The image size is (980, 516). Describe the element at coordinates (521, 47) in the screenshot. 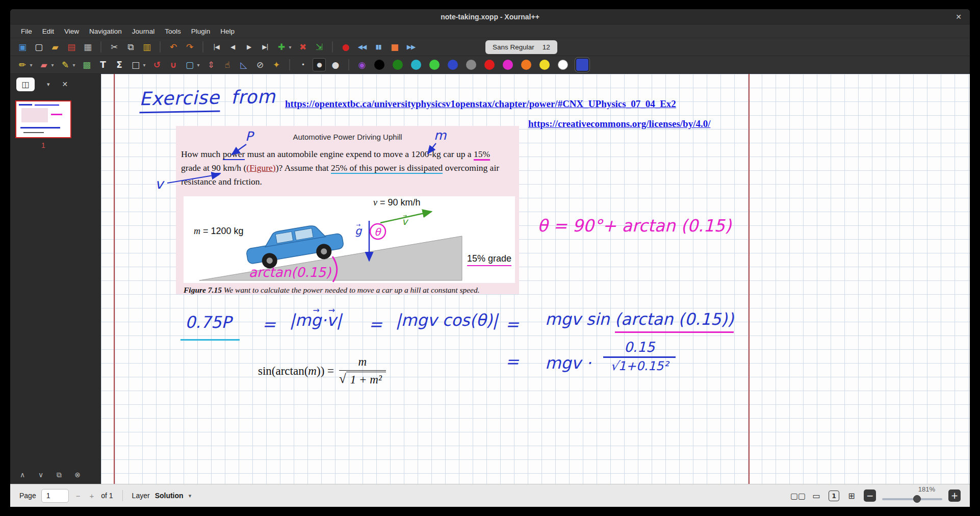

I see `font-button: Sans Regular 12` at that location.